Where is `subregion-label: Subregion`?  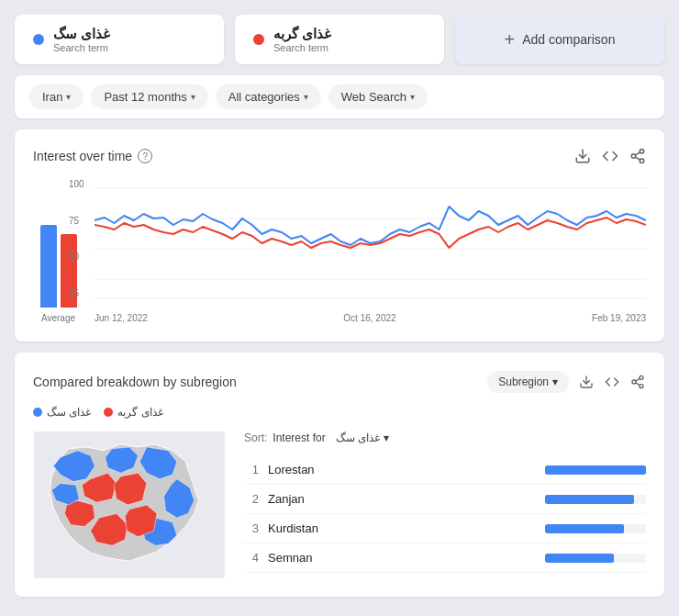 subregion-label: Subregion is located at coordinates (523, 382).